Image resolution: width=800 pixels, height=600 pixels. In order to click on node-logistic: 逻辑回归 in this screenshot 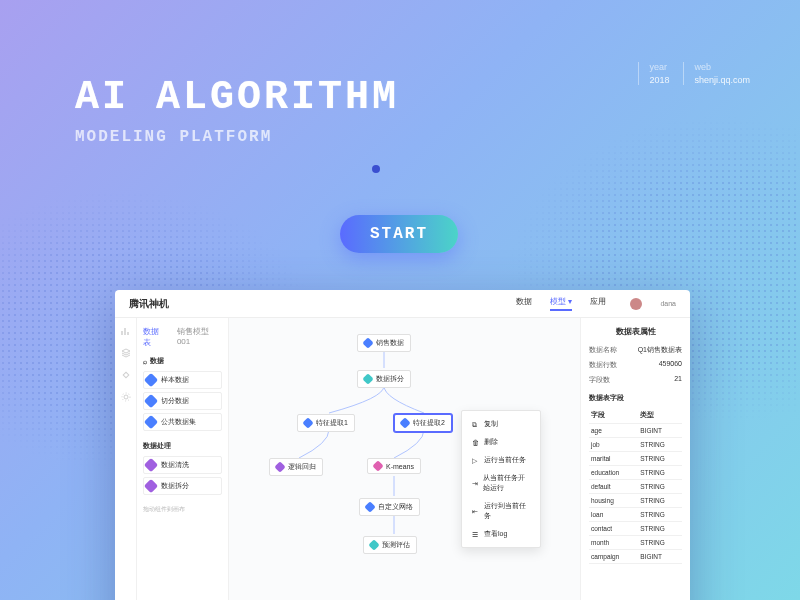, I will do `click(296, 467)`.